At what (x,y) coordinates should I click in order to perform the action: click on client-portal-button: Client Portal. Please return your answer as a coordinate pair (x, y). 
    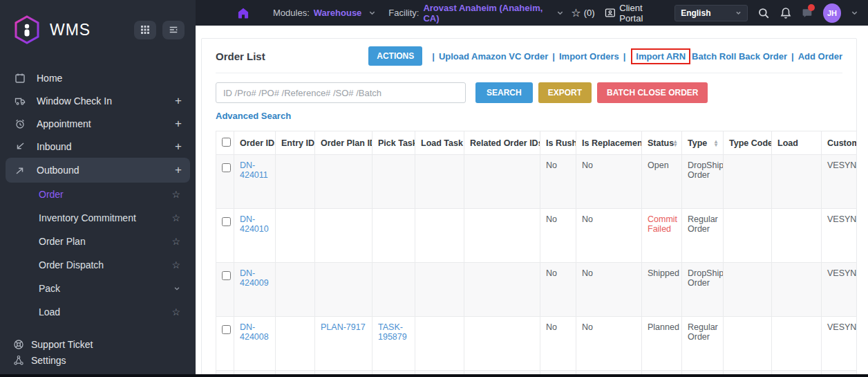
    Looking at the image, I should click on (635, 13).